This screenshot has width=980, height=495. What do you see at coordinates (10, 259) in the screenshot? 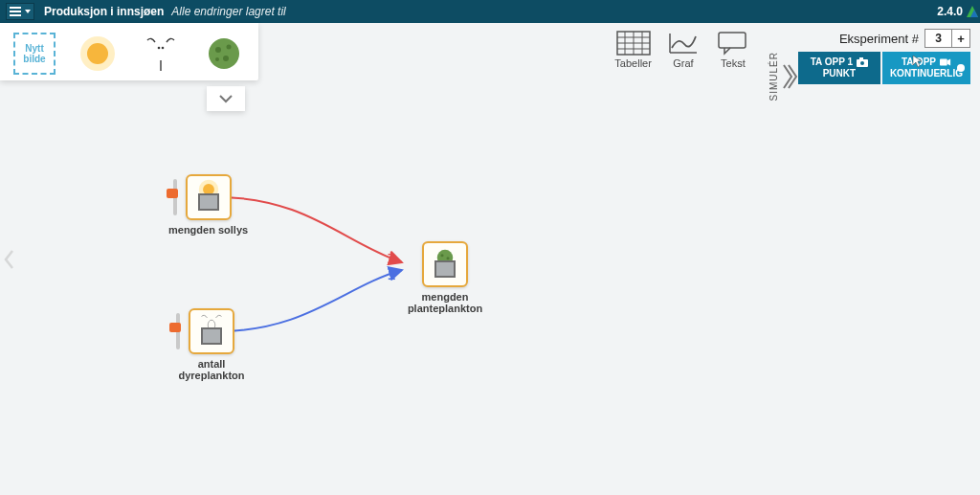
I see `sidebar-collapse-handle` at bounding box center [10, 259].